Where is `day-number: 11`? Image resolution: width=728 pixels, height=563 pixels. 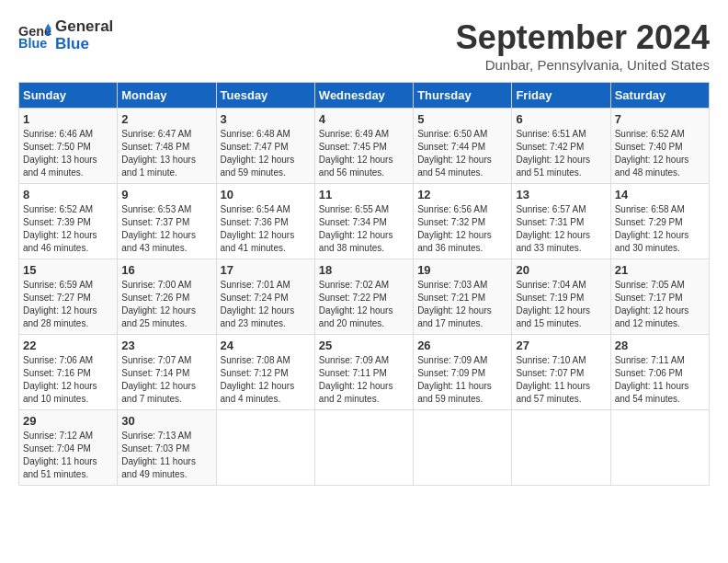
day-number: 11 is located at coordinates (364, 195).